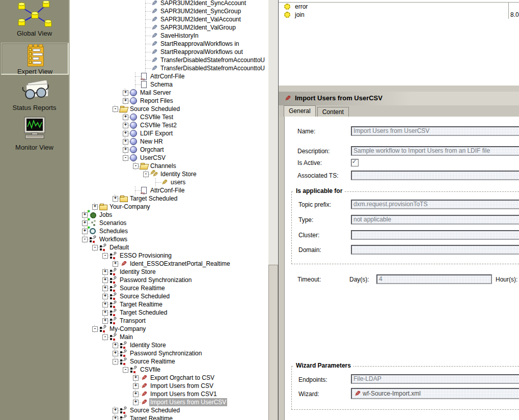 The image size is (519, 420). Describe the element at coordinates (273, 210) in the screenshot. I see `tree-vertical-scrollbar` at that location.